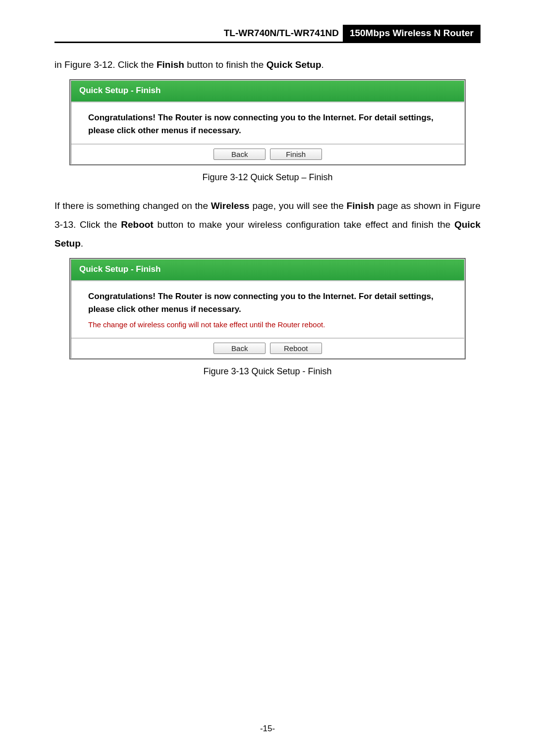  I want to click on text: in Figure 3-12. Click the, so click(106, 64).